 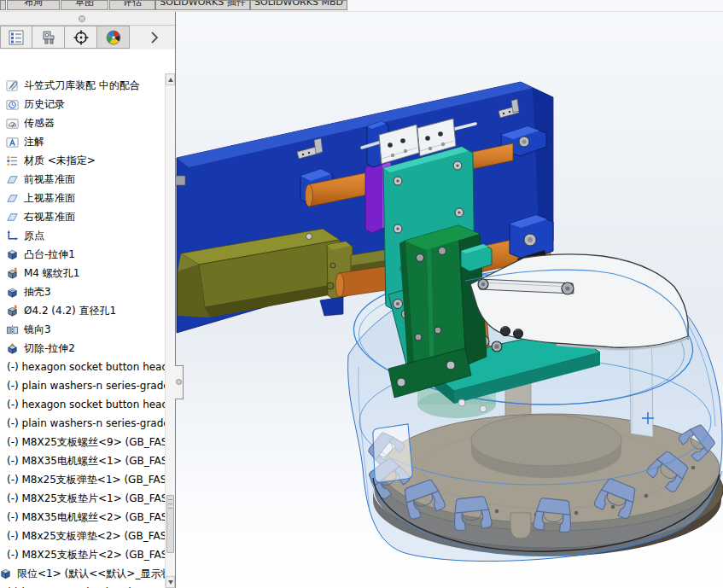 What do you see at coordinates (16, 38) in the screenshot?
I see `feature-manager-tree-icon` at bounding box center [16, 38].